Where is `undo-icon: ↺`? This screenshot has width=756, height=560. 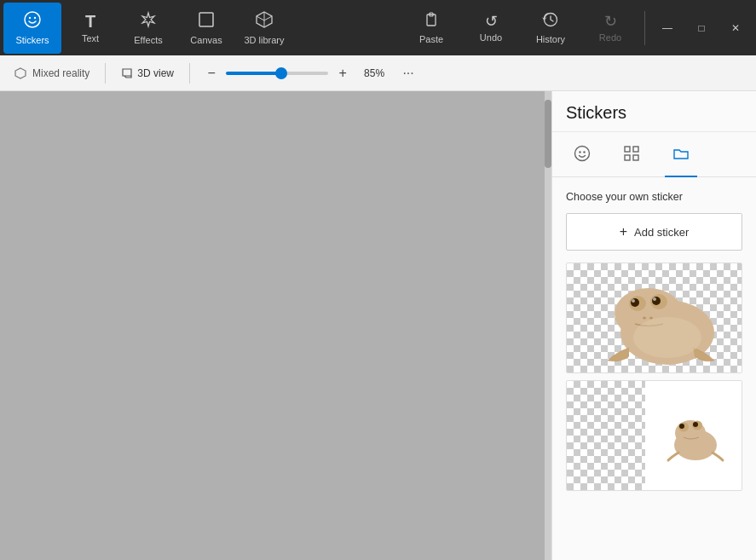
undo-icon: ↺ is located at coordinates (491, 21).